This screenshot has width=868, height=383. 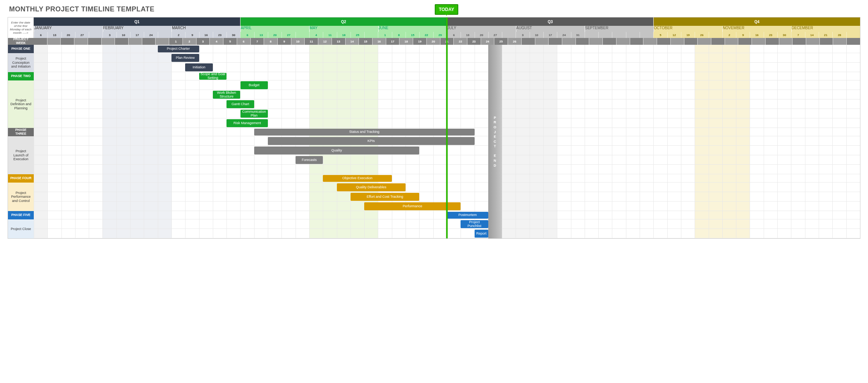 I want to click on task-bar: KPIs, so click(x=371, y=141).